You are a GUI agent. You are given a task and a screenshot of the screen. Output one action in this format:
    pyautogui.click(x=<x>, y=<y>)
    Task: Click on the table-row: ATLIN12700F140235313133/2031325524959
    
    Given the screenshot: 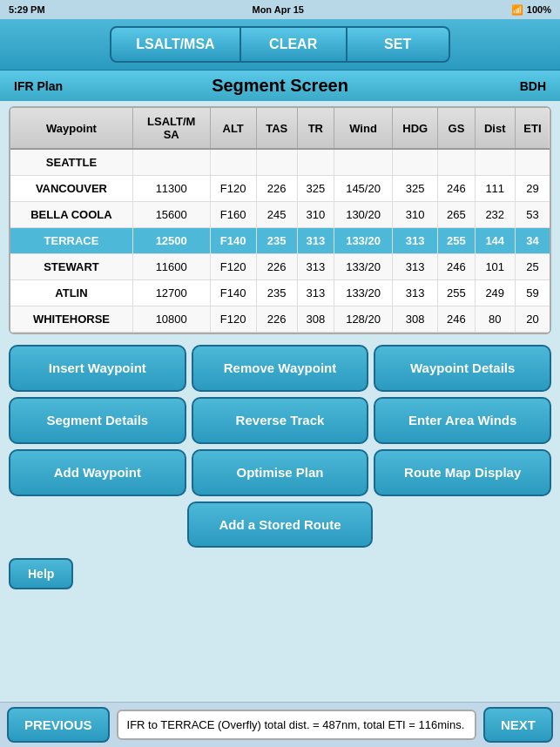 What is the action you would take?
    pyautogui.click(x=280, y=293)
    